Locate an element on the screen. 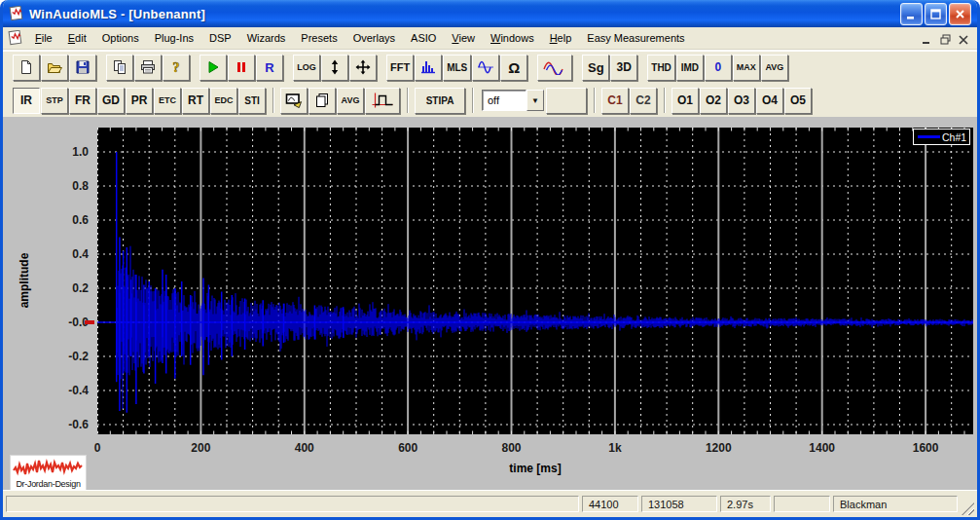  y-tick-label: 0.4 is located at coordinates (69, 254).